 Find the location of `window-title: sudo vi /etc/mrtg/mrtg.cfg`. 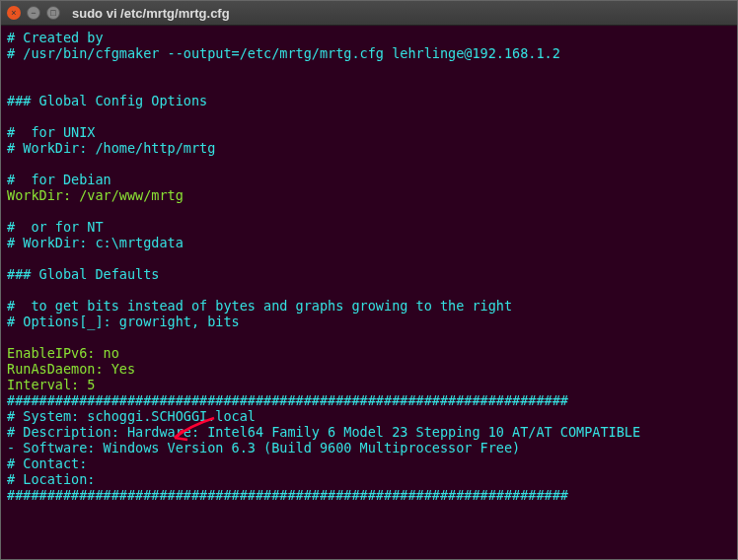

window-title: sudo vi /etc/mrtg/mrtg.cfg is located at coordinates (151, 14).